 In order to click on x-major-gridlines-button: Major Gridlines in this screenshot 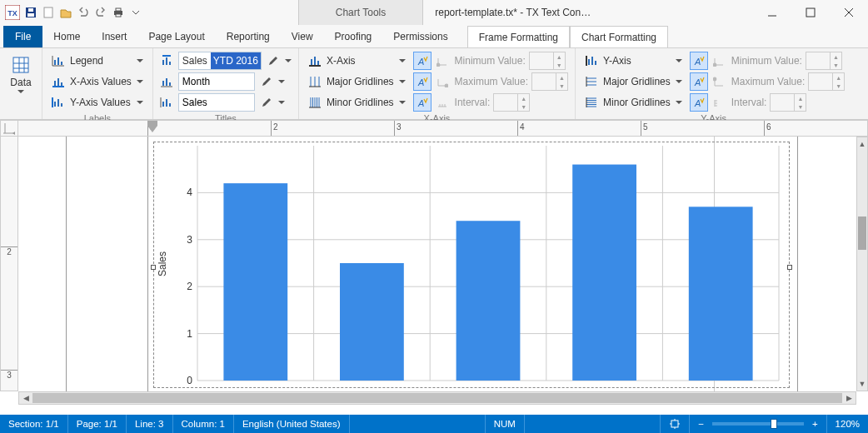, I will do `click(357, 82)`.